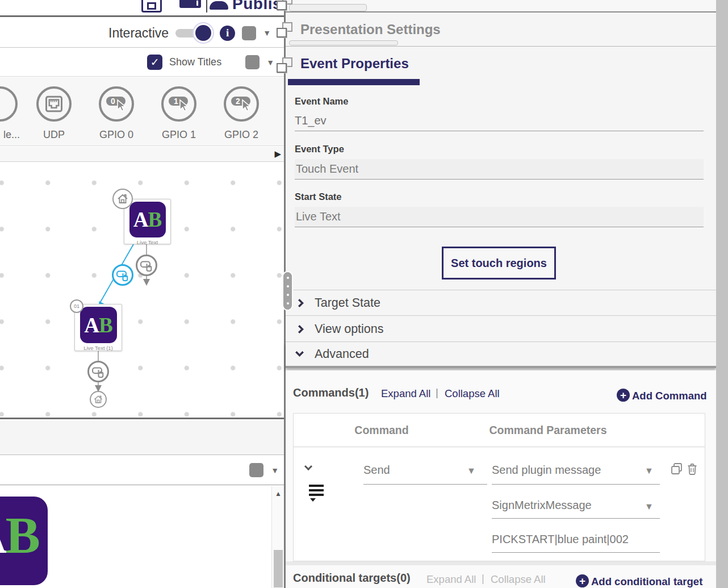  I want to click on touch-event-icon-selected, so click(123, 275).